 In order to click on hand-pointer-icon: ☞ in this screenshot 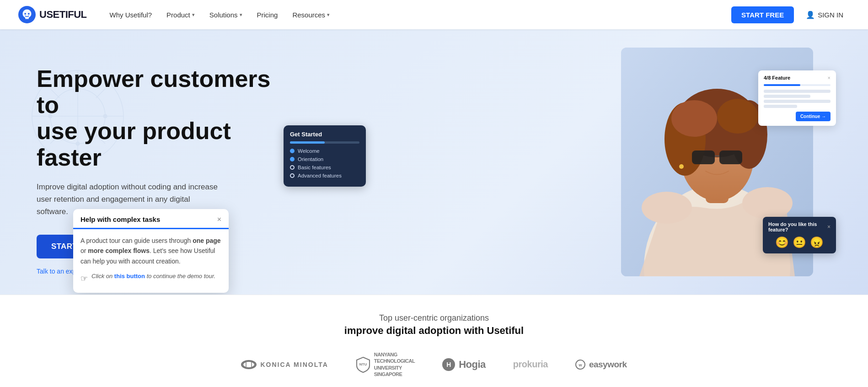, I will do `click(84, 279)`.